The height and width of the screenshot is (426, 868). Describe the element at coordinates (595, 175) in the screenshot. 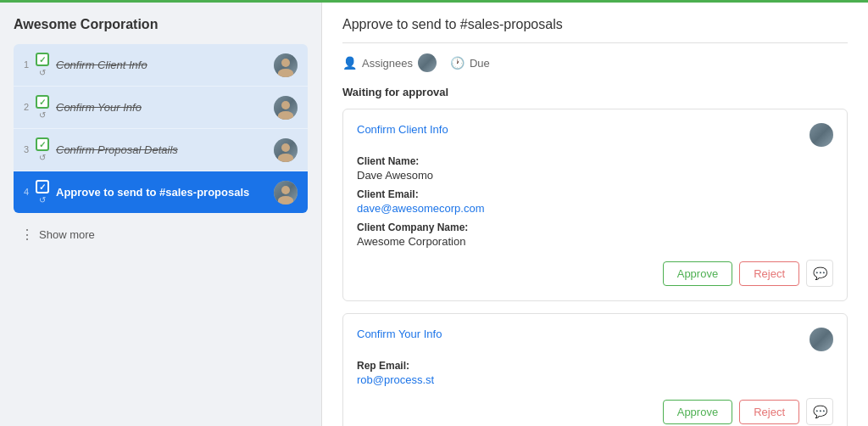

I see `client-name-value: Dave Awesomo` at that location.